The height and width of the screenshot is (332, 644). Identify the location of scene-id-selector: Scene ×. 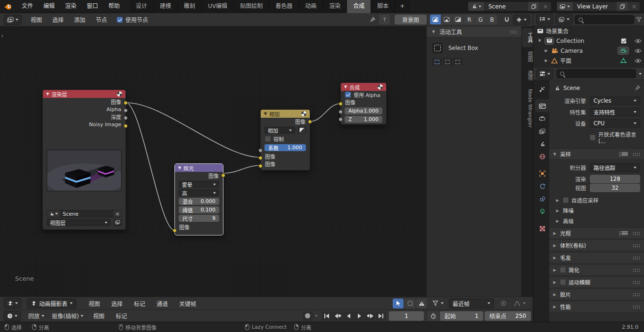
(84, 214).